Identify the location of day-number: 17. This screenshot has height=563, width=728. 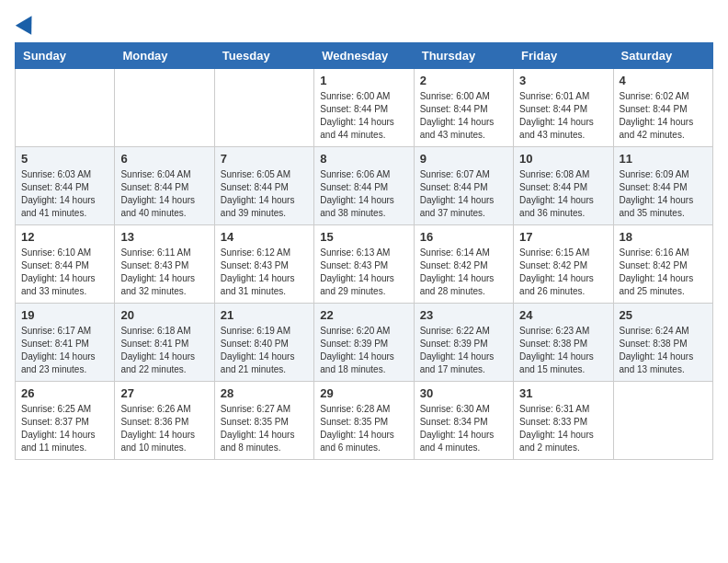
(563, 237).